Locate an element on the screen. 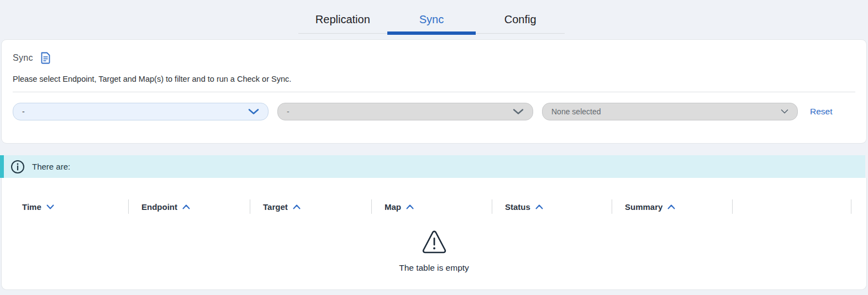  endpoint-select: - is located at coordinates (140, 112).